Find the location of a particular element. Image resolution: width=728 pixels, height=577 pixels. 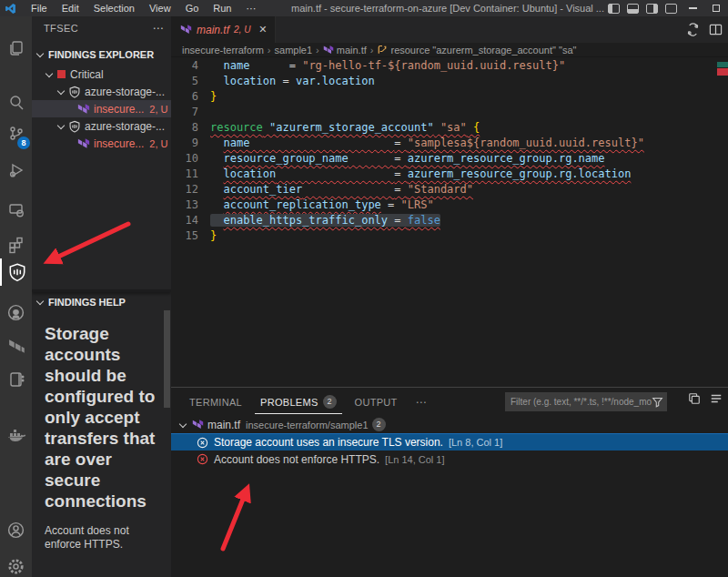

code-line-6: 6} is located at coordinates (450, 96).